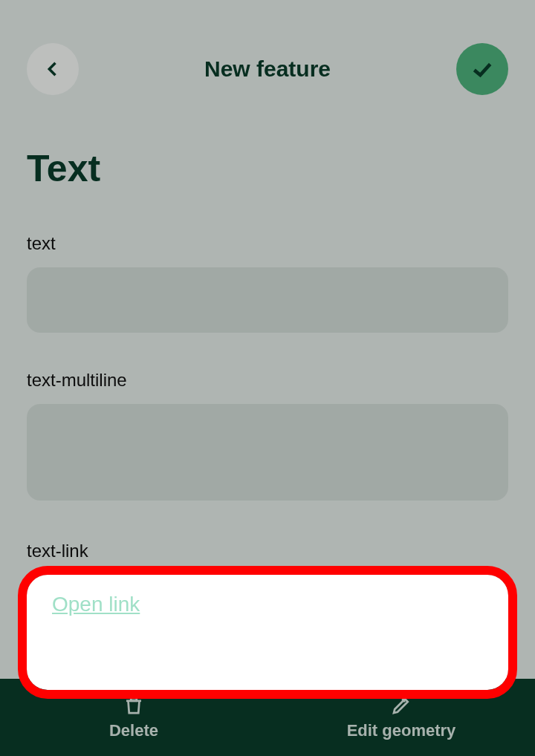 This screenshot has height=756, width=535. What do you see at coordinates (134, 717) in the screenshot?
I see `delete-button: Delete` at bounding box center [134, 717].